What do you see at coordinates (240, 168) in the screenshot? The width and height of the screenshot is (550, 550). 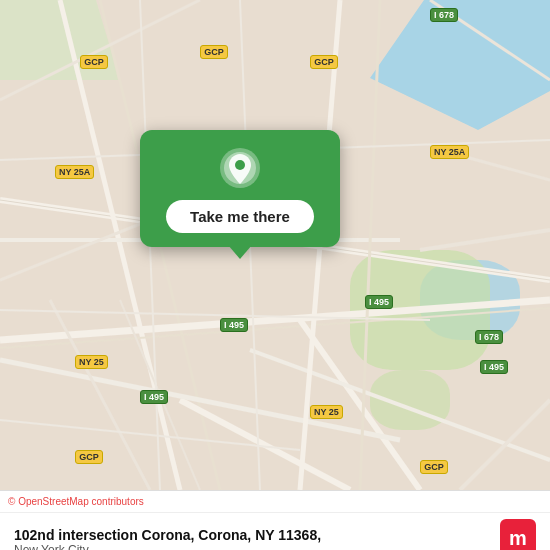 I see `location-pin-icon` at bounding box center [240, 168].